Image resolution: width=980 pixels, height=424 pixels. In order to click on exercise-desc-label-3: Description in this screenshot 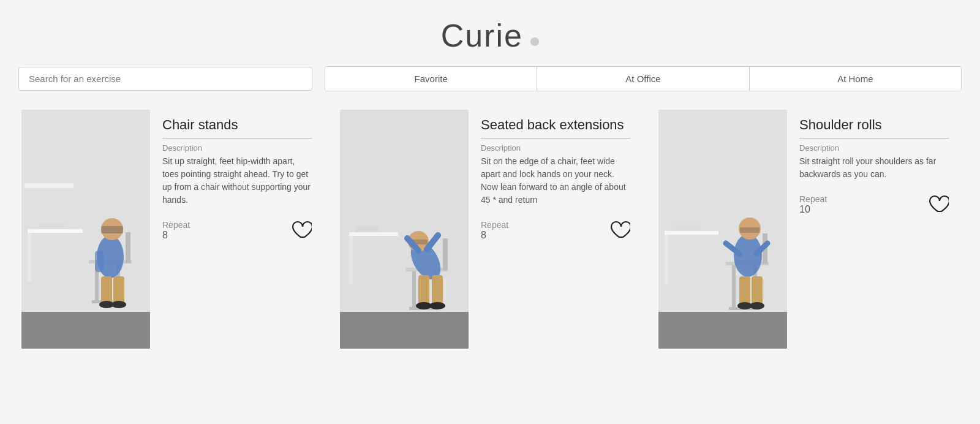, I will do `click(874, 148)`.